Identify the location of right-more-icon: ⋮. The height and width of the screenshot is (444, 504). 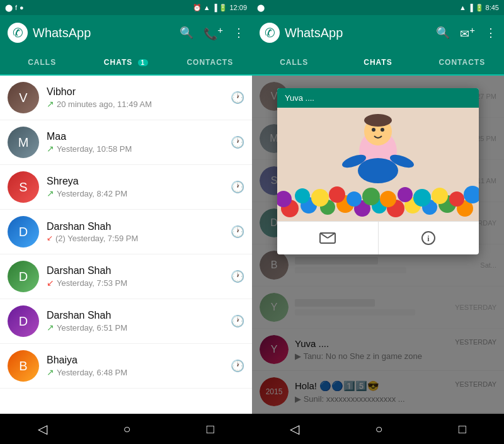
(491, 33).